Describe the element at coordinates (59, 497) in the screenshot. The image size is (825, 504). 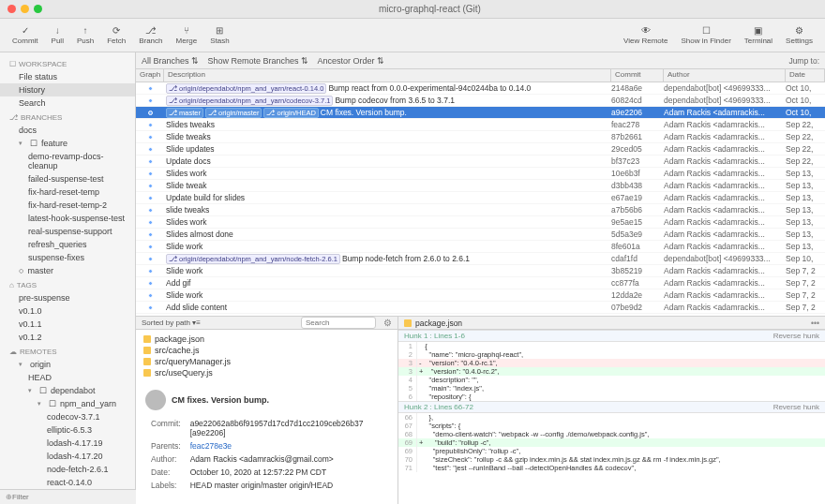
I see `sidebar-filter` at that location.